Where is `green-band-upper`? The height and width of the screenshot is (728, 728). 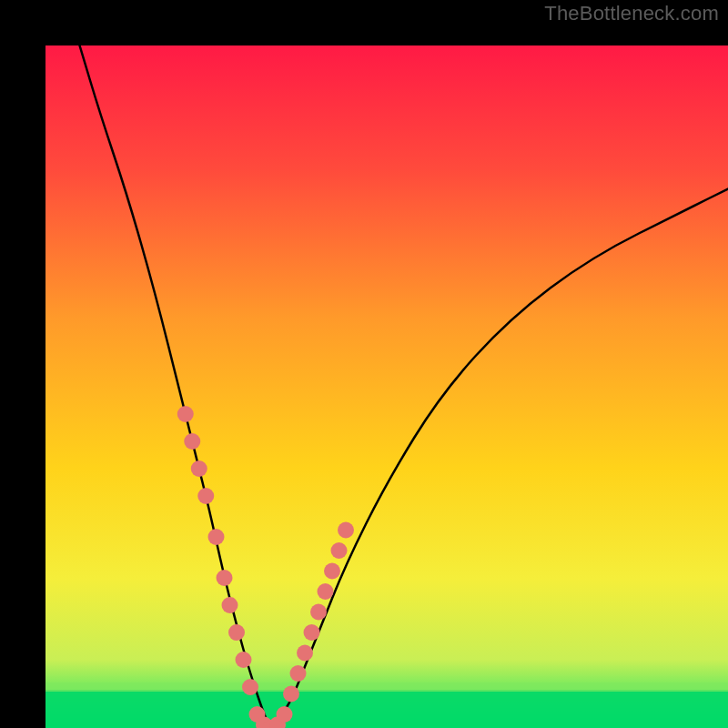
green-band-upper is located at coordinates (387, 687).